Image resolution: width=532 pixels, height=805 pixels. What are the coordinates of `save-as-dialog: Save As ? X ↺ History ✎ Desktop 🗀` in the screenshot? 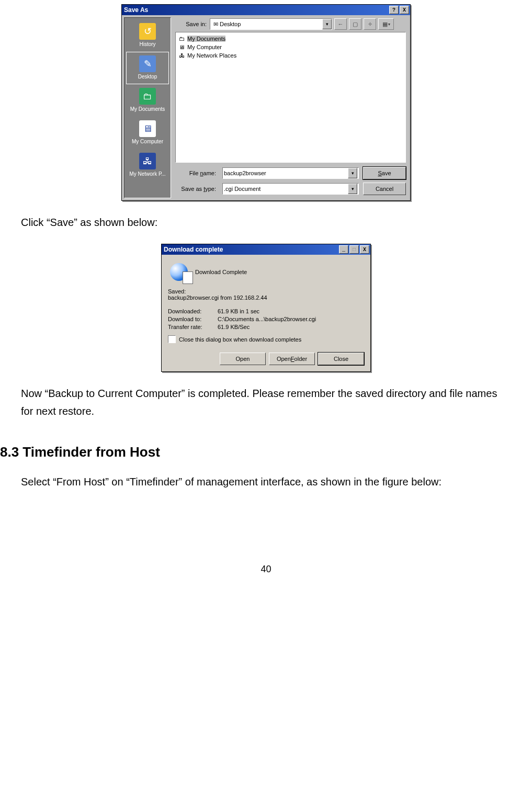 It's located at (266, 103).